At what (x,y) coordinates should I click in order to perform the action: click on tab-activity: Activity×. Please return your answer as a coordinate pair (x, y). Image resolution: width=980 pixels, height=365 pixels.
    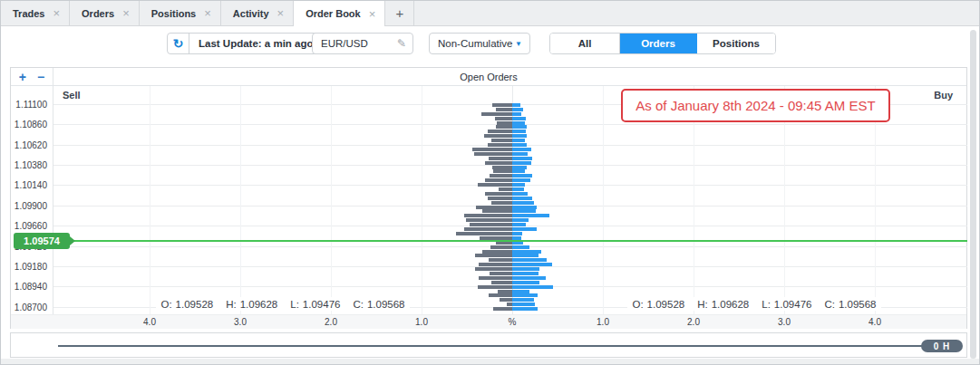
    Looking at the image, I should click on (257, 13).